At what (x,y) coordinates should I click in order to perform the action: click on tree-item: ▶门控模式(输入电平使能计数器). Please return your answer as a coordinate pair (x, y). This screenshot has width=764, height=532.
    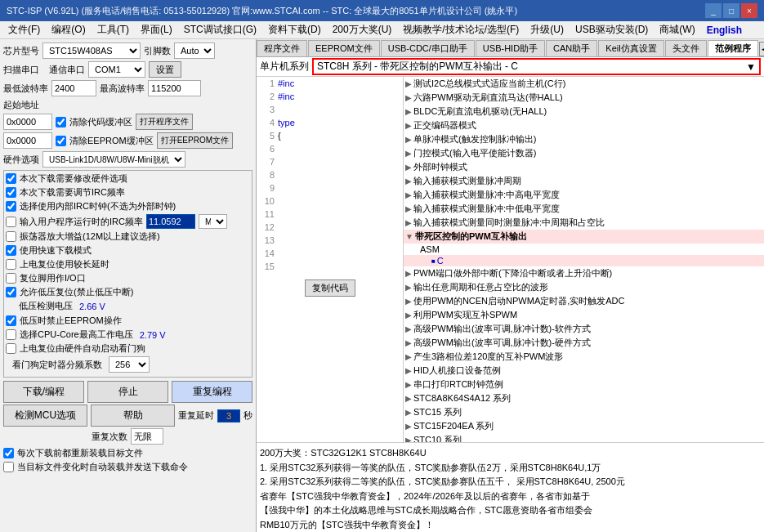
    Looking at the image, I should click on (583, 154).